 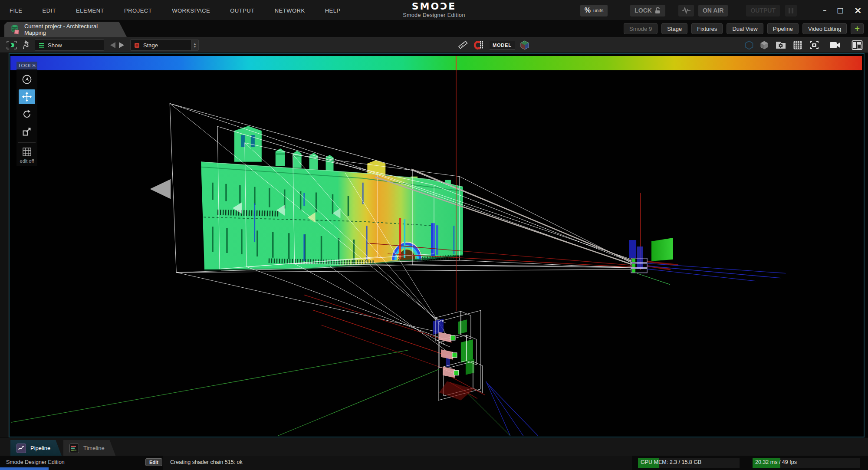 What do you see at coordinates (40, 448) in the screenshot?
I see `pipeline-tab-label: Pipeline` at bounding box center [40, 448].